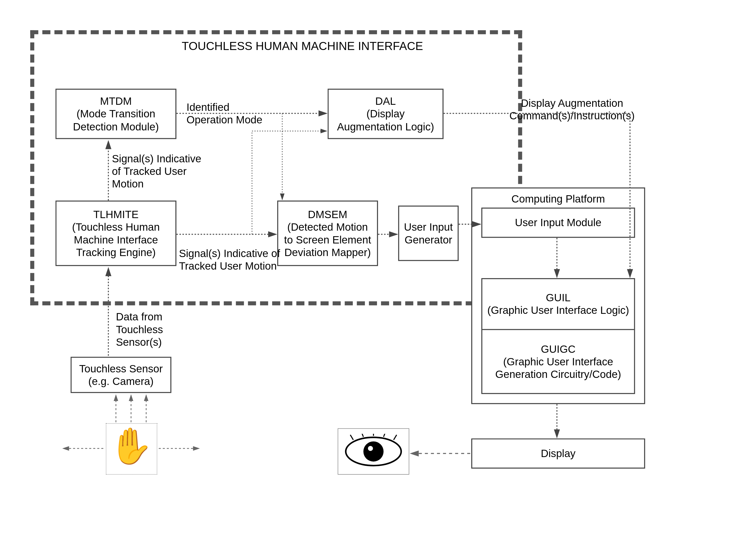 This screenshot has height=547, width=756. Describe the element at coordinates (121, 369) in the screenshot. I see `sensor-line1: Touchless Sensor` at that location.